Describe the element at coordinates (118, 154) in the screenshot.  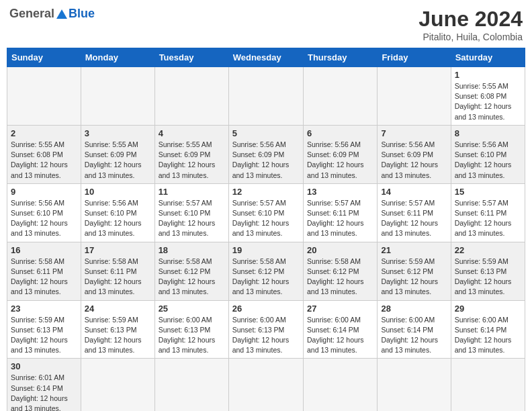
I see `calendar-cell: 3Sunrise: 5:55 AM Sunset: 6:09 PM Daylig…` at that location.